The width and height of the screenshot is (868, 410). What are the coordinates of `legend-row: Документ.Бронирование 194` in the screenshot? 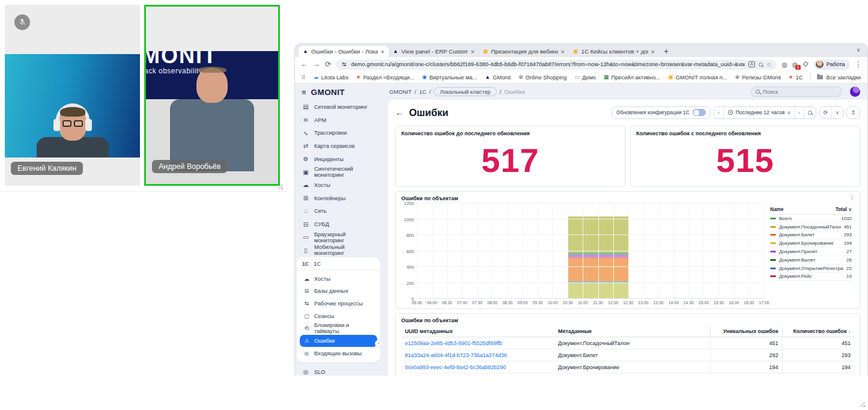 It's located at (811, 243).